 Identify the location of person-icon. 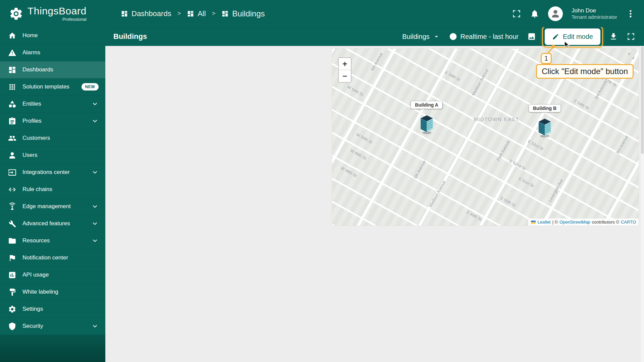
(12, 156).